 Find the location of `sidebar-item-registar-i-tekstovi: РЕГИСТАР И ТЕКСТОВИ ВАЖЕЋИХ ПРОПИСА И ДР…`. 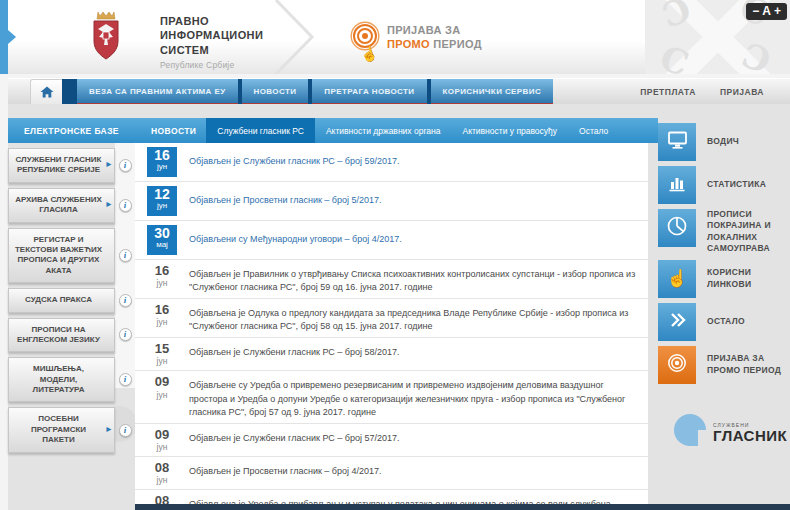

sidebar-item-registar-i-tekstovi: РЕГИСТАР И ТЕКСТОВИ ВАЖЕЋИХ ПРОПИСА И ДР… is located at coordinates (72, 256).